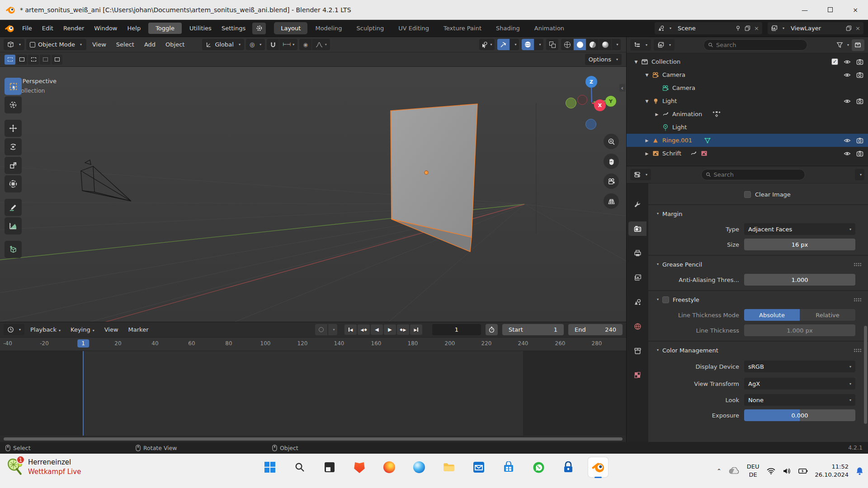 This screenshot has width=868, height=488. What do you see at coordinates (45, 60) in the screenshot?
I see `select-mode-invert` at bounding box center [45, 60].